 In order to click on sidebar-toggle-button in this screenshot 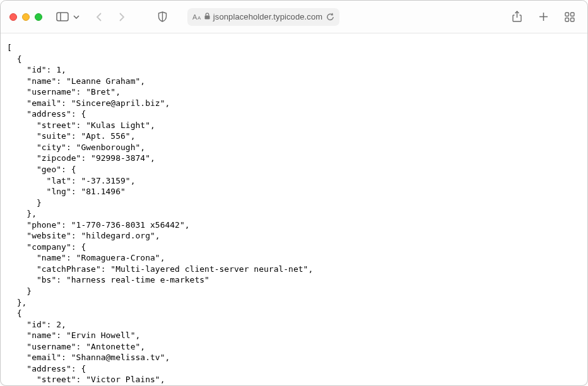, I will do `click(62, 17)`.